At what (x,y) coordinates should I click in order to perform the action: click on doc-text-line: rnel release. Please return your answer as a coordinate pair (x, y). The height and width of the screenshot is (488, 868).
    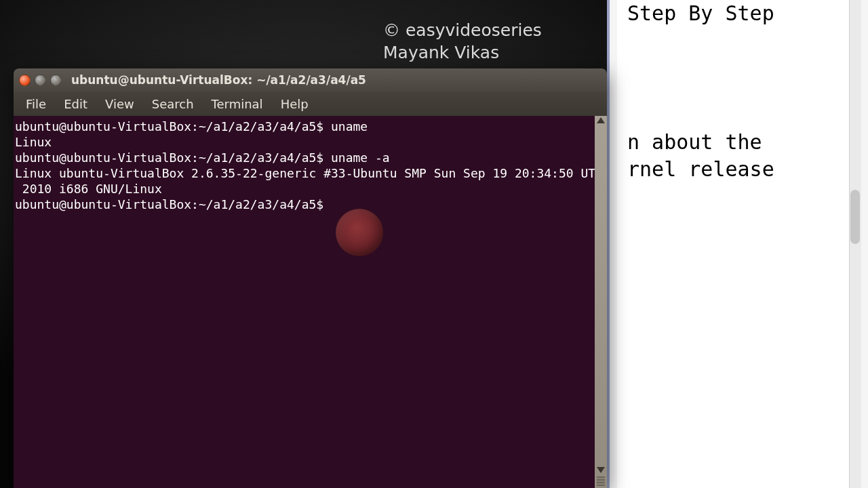
    Looking at the image, I should click on (745, 169).